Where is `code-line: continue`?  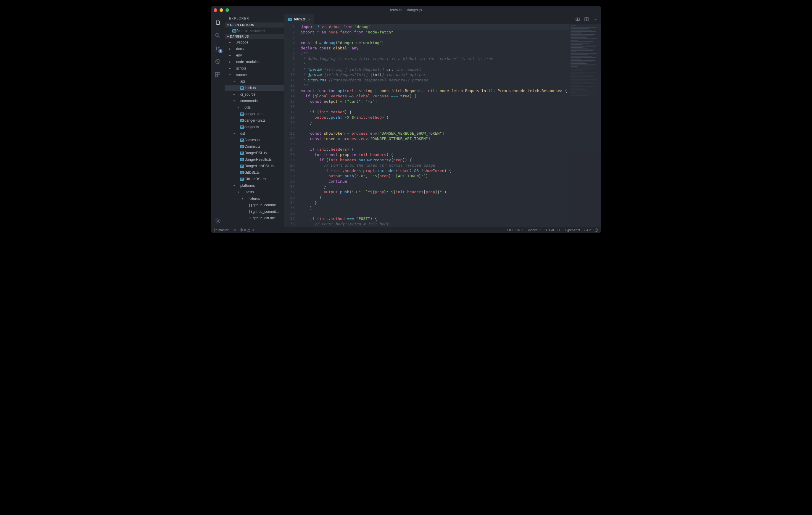 code-line: continue is located at coordinates (451, 181).